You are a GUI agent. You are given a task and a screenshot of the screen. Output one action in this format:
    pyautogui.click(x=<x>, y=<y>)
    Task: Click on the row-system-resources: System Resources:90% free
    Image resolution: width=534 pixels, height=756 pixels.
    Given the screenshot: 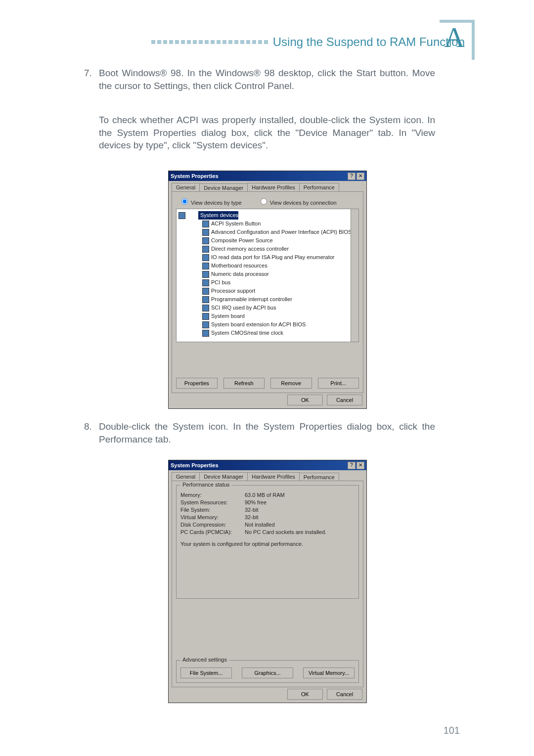 What is the action you would take?
    pyautogui.click(x=267, y=502)
    